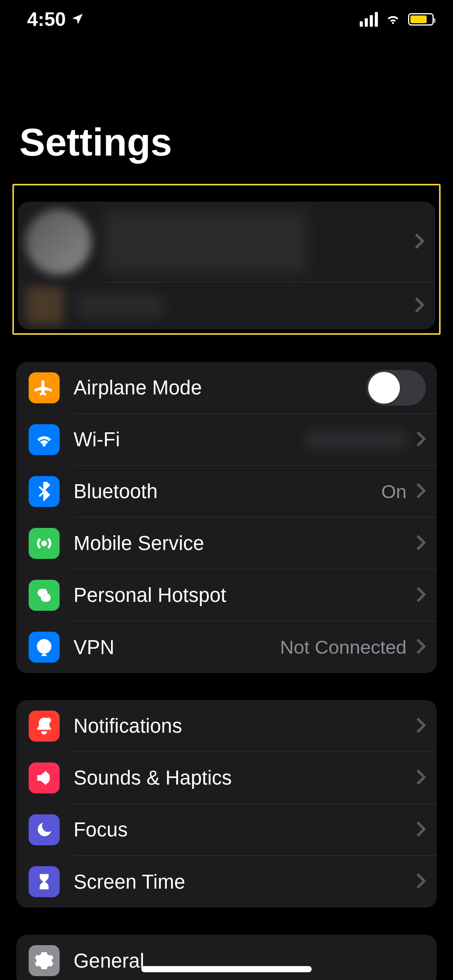  I want to click on status-bar: 4:50, so click(226, 19).